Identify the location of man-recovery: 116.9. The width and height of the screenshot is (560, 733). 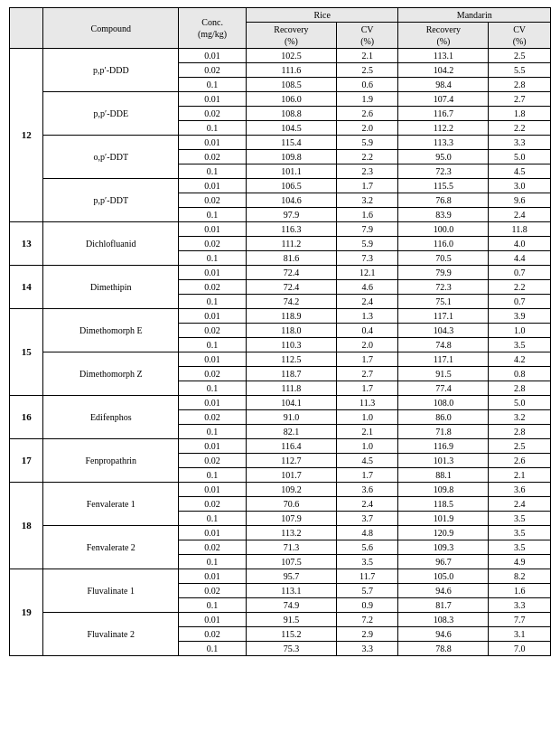
(443, 446).